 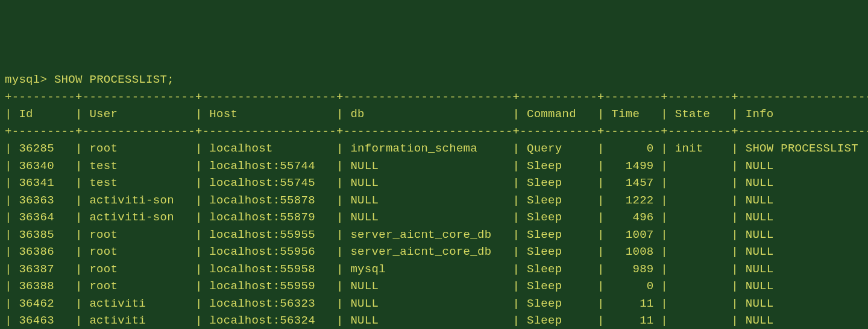 What do you see at coordinates (436, 114) in the screenshot?
I see `table-header-row: | Id | User | Host | db | Command | Time…` at bounding box center [436, 114].